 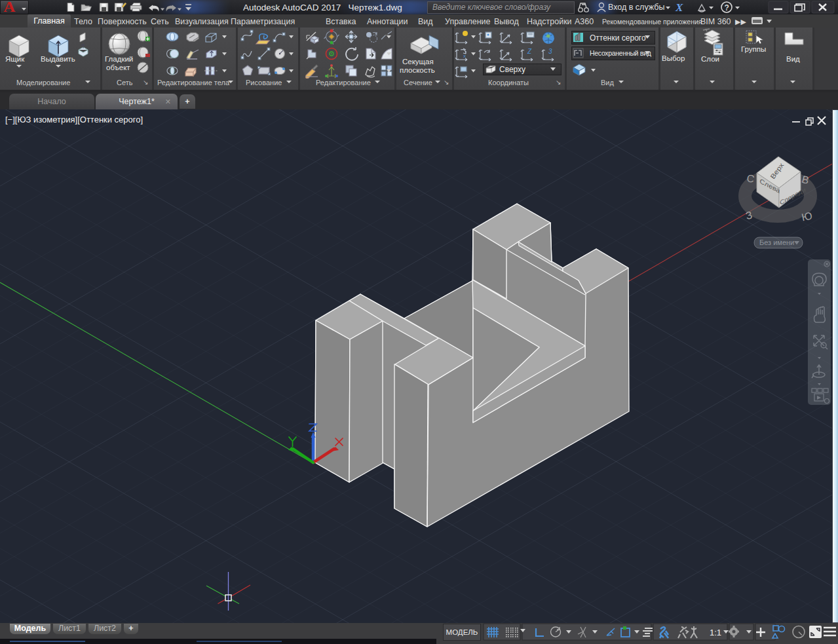 I want to click on svg-text: Ю, so click(x=807, y=216).